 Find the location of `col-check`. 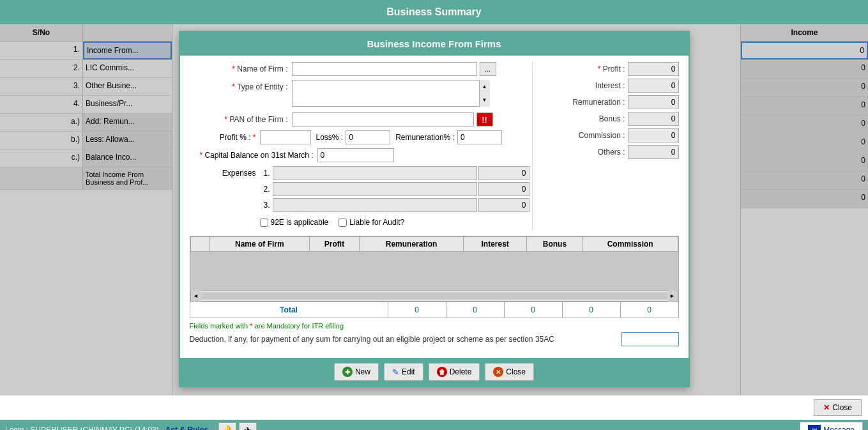

col-check is located at coordinates (200, 244).